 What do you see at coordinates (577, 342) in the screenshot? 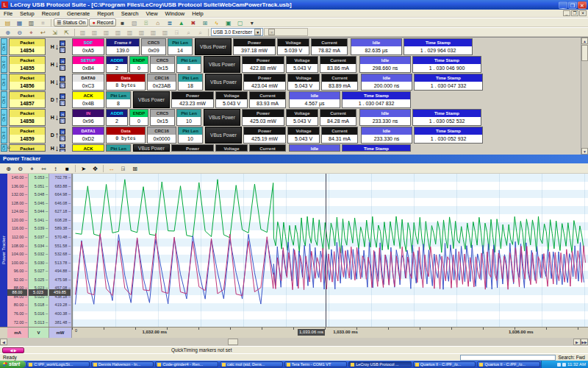
I see `scroll-right-arrow: ▶` at bounding box center [577, 342].